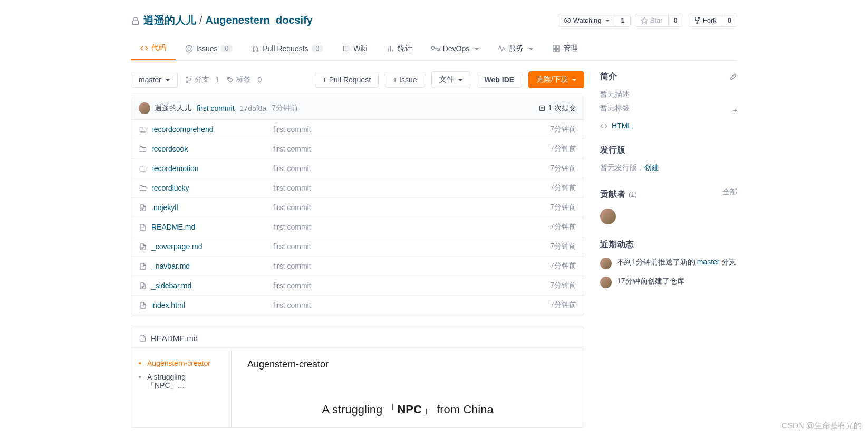 The image size is (868, 435). What do you see at coordinates (354, 49) in the screenshot?
I see `tab-wiki: Wiki` at bounding box center [354, 49].